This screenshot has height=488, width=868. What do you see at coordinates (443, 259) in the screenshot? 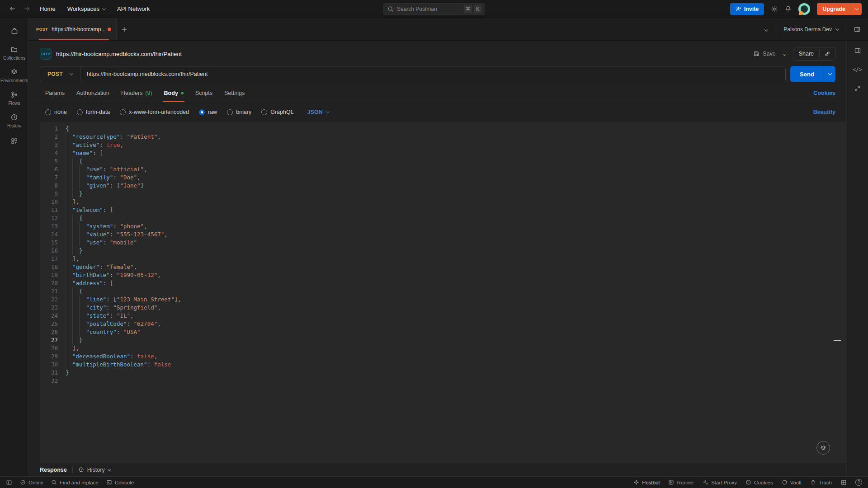
I see `code-line: 17 ],` at bounding box center [443, 259].